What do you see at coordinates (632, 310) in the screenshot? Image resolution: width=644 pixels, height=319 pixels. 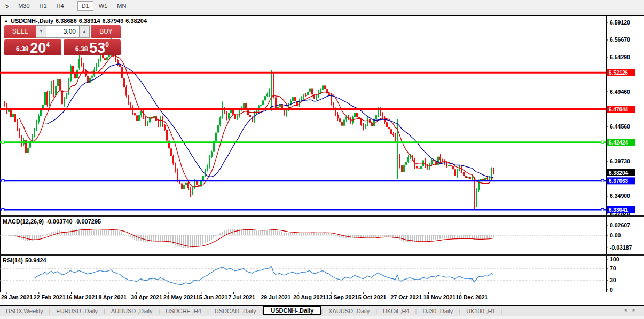 I see `tab-scroll-arrows: ◄►` at bounding box center [632, 310].